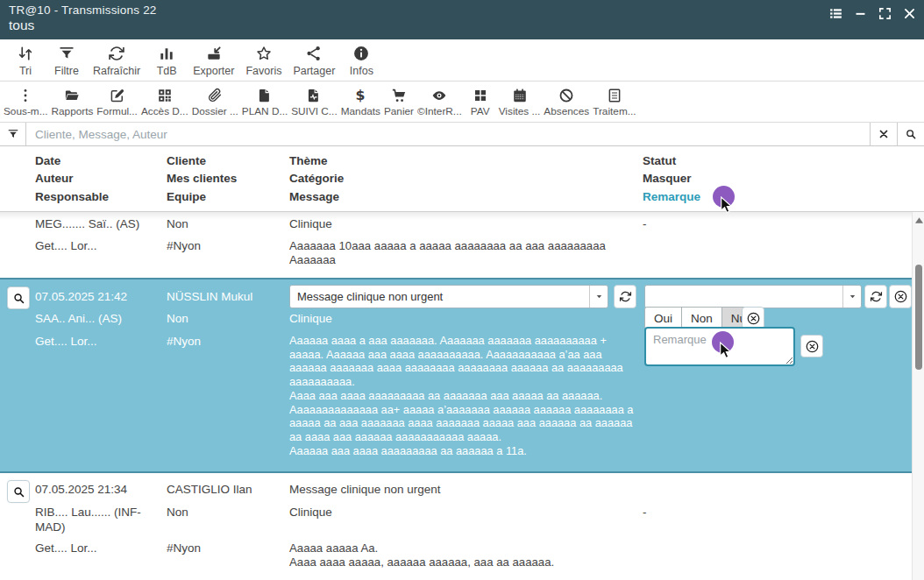 This screenshot has height=580, width=924. What do you see at coordinates (67, 61) in the screenshot?
I see `toolbar-filtre: Filtre` at bounding box center [67, 61].